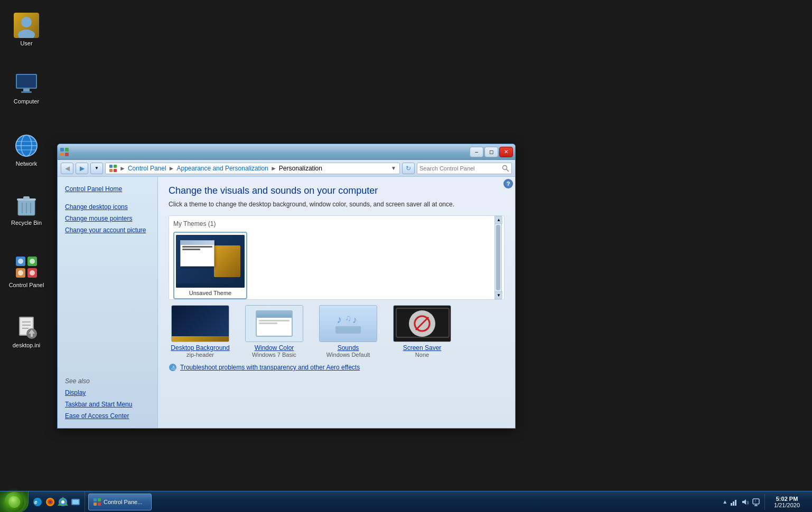  I want to click on clock-area: 5:02 PM 1/21/2020, so click(787, 502).